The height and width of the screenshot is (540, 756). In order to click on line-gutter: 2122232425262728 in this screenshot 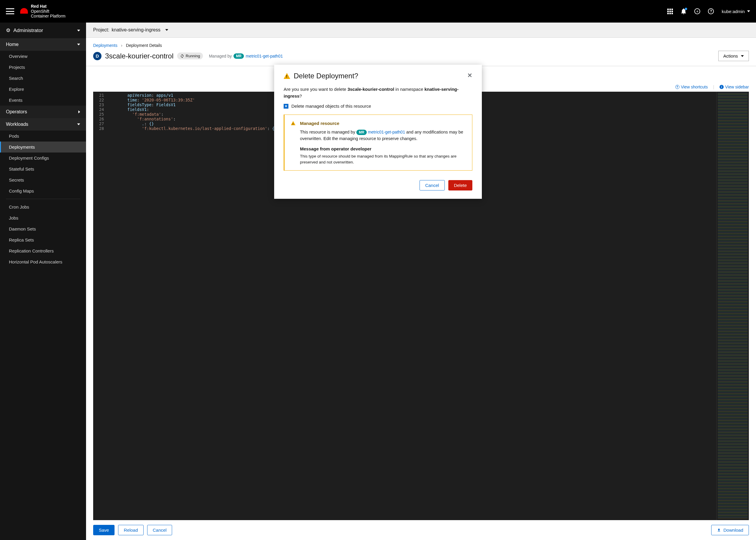, I will do `click(100, 306)`.